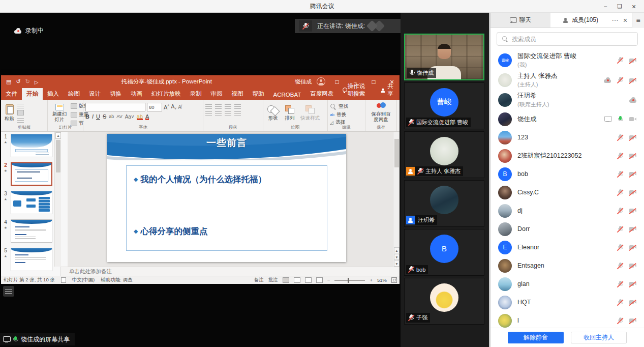  I want to click on tab-file: 文件, so click(11, 94).